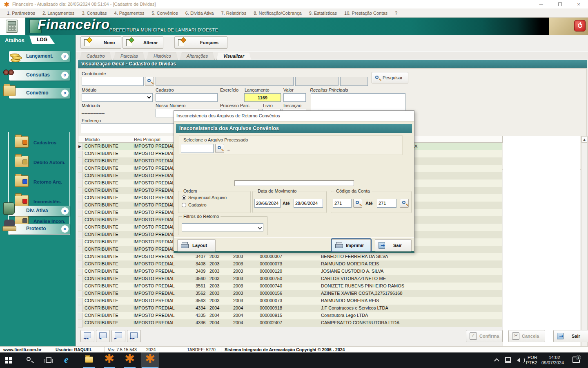  What do you see at coordinates (40, 229) in the screenshot?
I see `sidebar-group-protesto: Protesto »` at bounding box center [40, 229].